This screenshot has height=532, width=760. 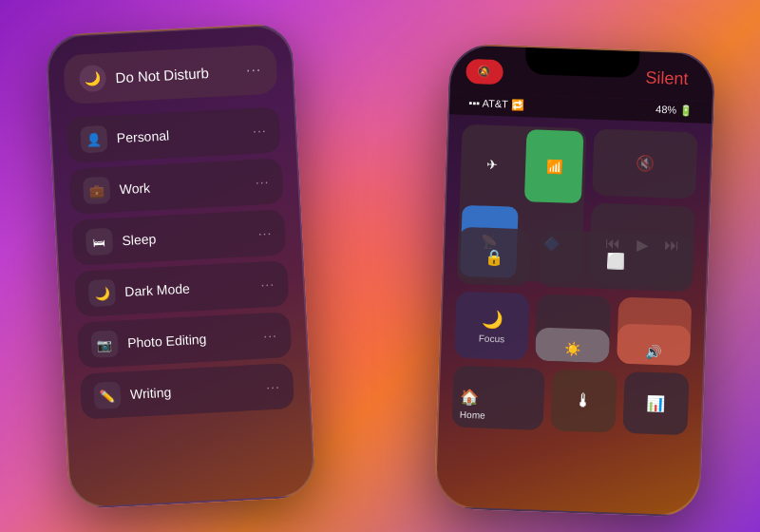 I want to click on writing-icon: ✏️, so click(x=106, y=395).